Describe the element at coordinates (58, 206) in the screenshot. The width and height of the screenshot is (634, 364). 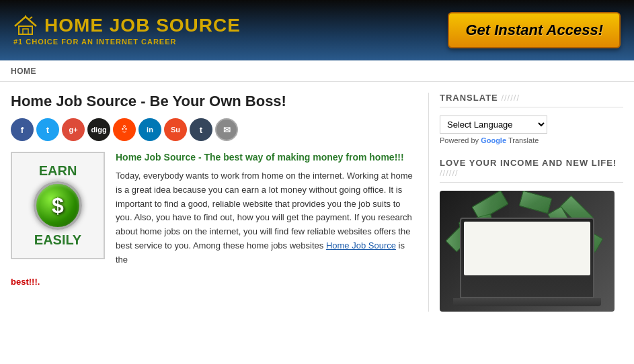
I see `dollar-circle: $` at that location.